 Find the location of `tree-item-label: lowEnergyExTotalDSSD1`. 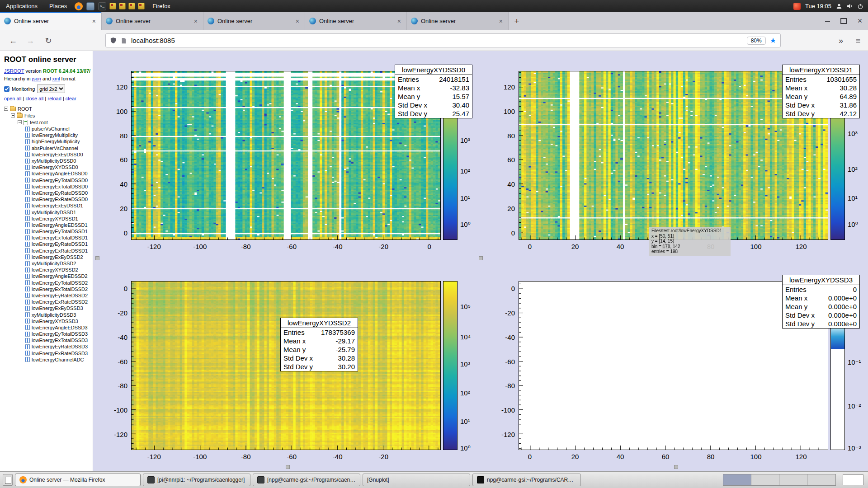

tree-item-label: lowEnergyExTotalDSSD1 is located at coordinates (60, 238).